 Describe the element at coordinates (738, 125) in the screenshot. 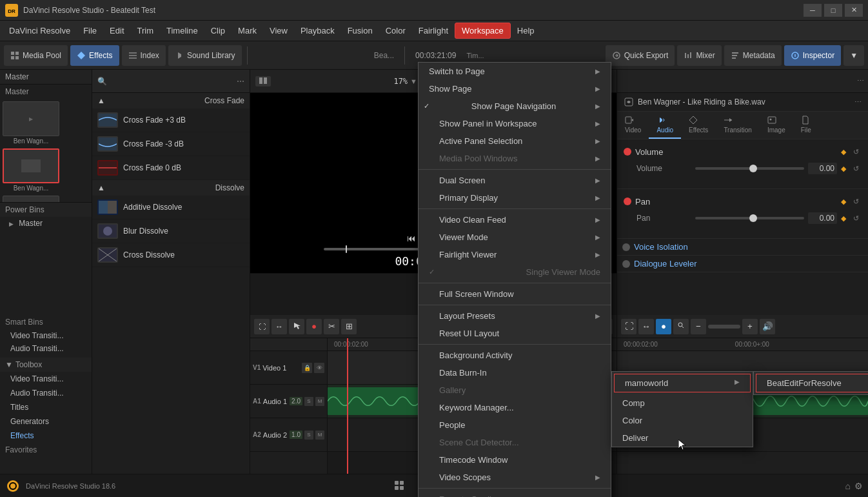

I see `tab-transition: Transition` at that location.